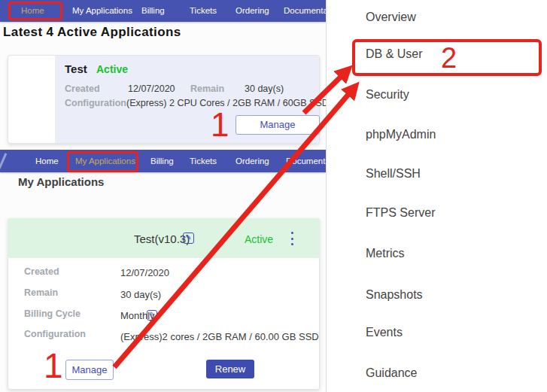  Describe the element at coordinates (400, 135) in the screenshot. I see `menu-item-phpmyadmin: phpMyAdmin` at that location.